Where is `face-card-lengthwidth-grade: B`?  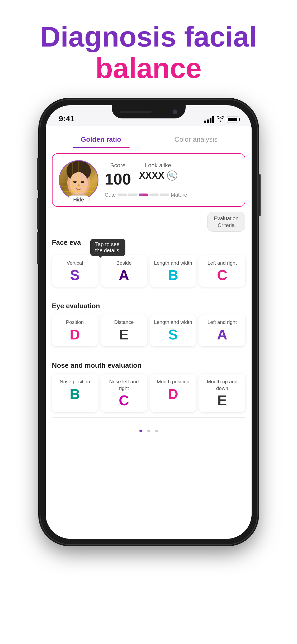
face-card-lengthwidth-grade: B is located at coordinates (173, 275).